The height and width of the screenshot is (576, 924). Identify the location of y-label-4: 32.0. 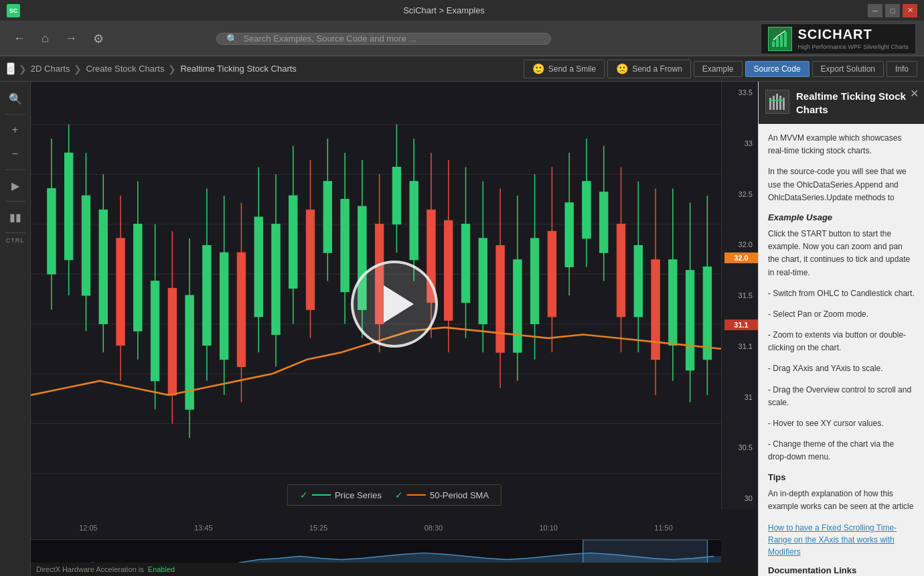
(740, 244).